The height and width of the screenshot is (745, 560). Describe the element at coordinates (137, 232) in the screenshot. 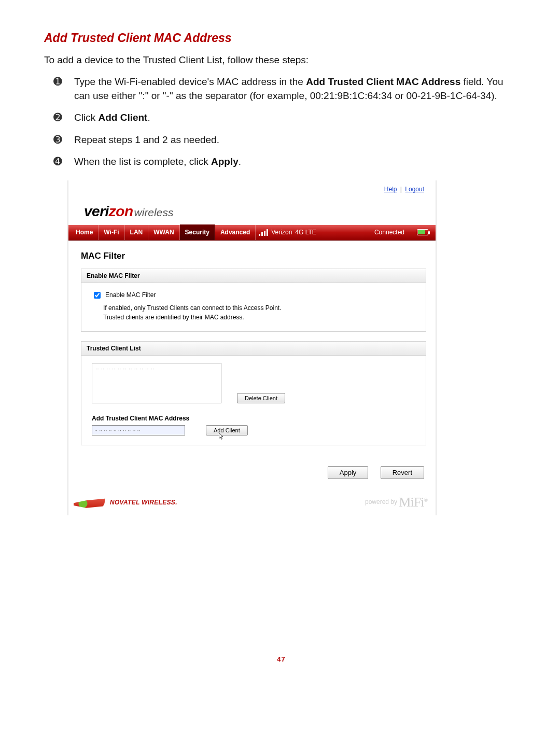

I see `nav-lan: LAN` at that location.